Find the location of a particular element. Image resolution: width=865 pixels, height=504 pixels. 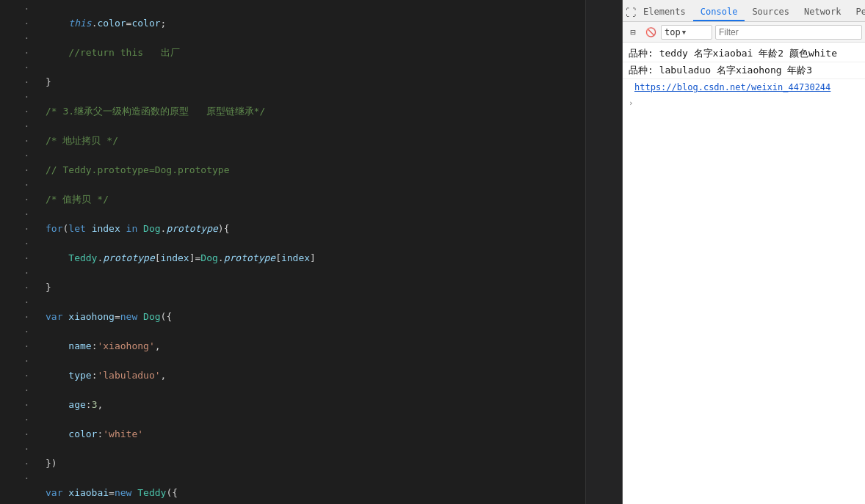

gutter-col is located at coordinates (3, 243).